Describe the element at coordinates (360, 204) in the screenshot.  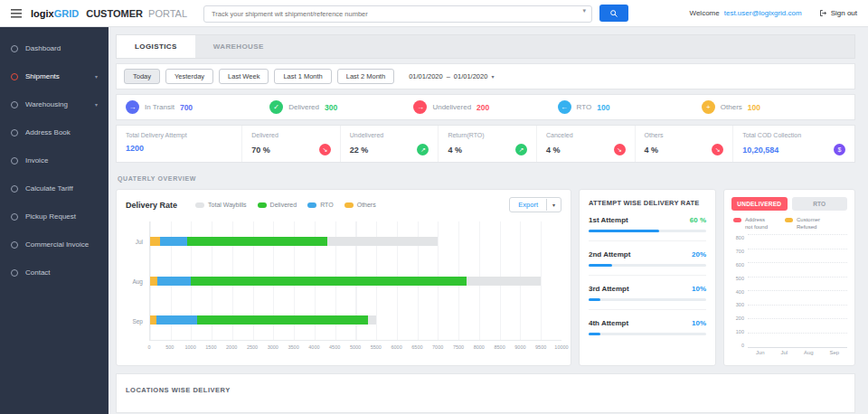
I see `legend-item-others: Others` at that location.